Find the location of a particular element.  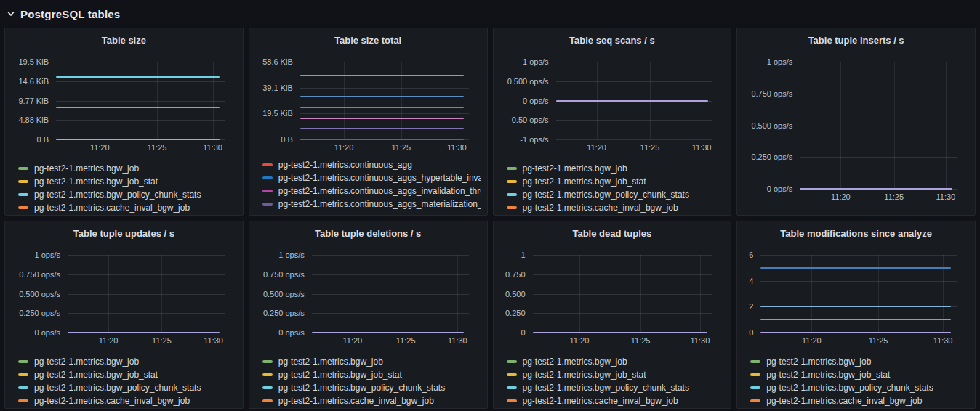

panel-title: Table dead tuples is located at coordinates (612, 234).